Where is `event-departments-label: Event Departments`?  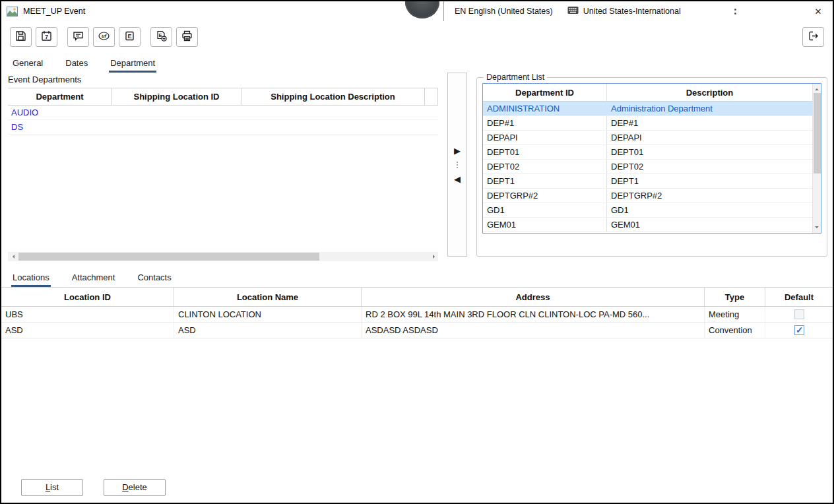 event-departments-label: Event Departments is located at coordinates (223, 80).